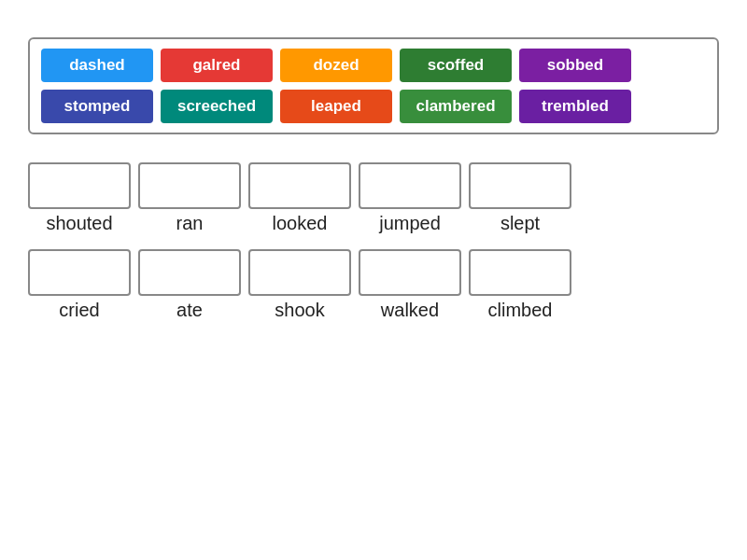  What do you see at coordinates (575, 65) in the screenshot?
I see `chip-sobbed: sobbed` at bounding box center [575, 65].